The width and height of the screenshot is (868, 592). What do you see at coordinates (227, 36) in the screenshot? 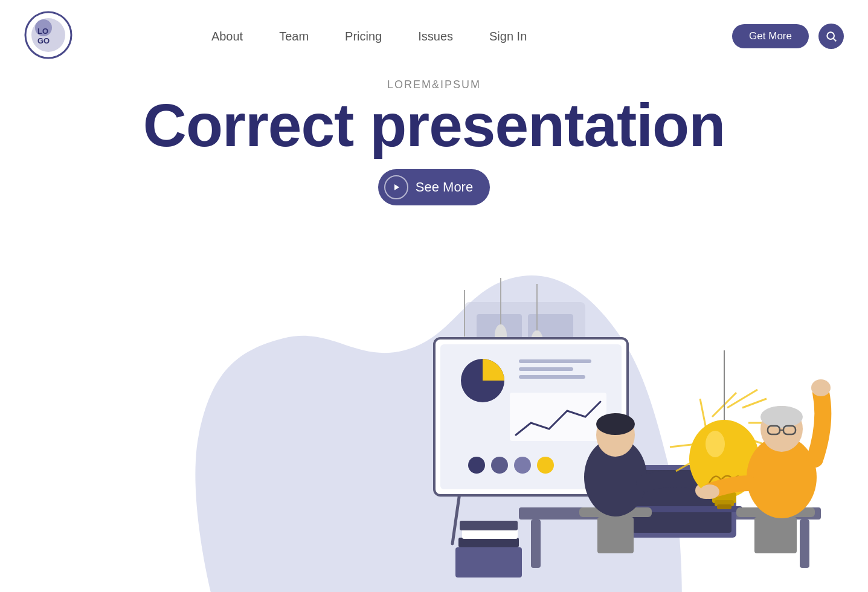
I see `nav-about: About` at bounding box center [227, 36].